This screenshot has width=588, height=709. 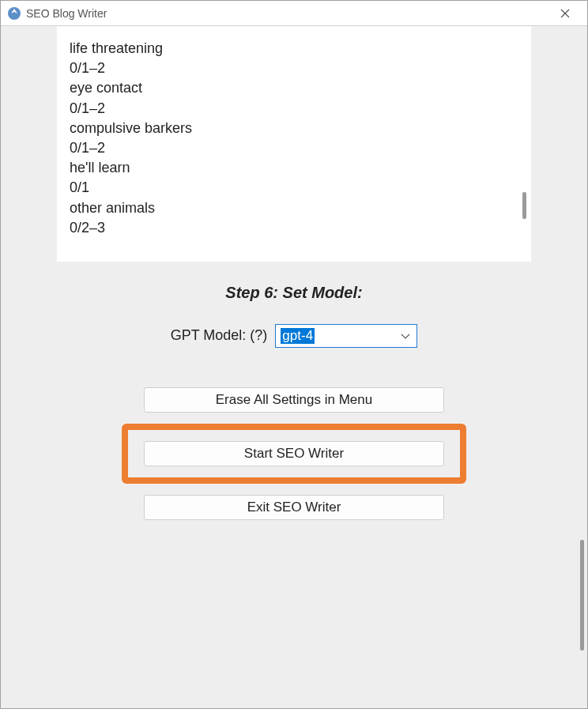 What do you see at coordinates (220, 335) in the screenshot?
I see `model-label: GPT Model: (?)` at bounding box center [220, 335].